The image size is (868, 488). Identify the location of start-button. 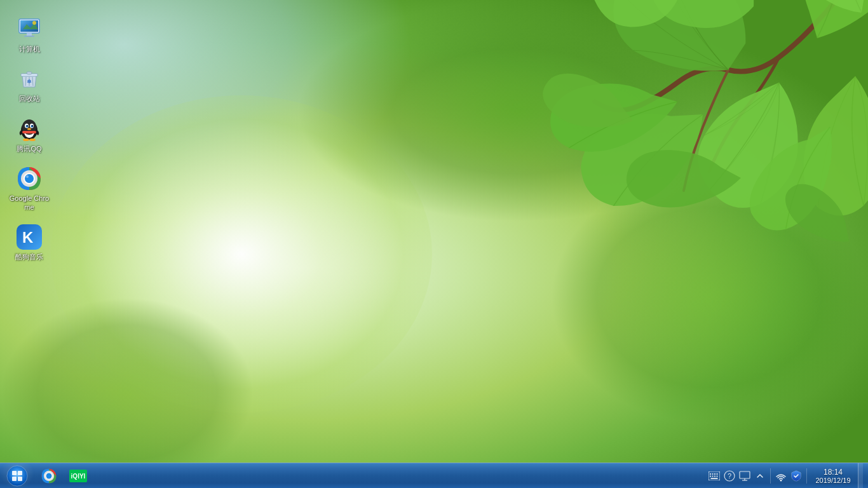
(17, 476).